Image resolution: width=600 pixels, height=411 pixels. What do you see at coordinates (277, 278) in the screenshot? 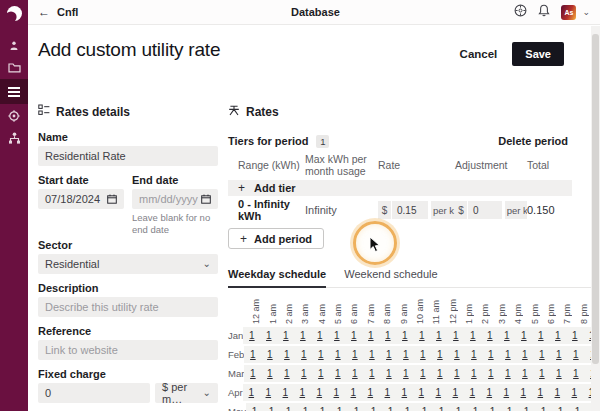
I see `tab-weekday-schedule: Weekday schedule` at bounding box center [277, 278].